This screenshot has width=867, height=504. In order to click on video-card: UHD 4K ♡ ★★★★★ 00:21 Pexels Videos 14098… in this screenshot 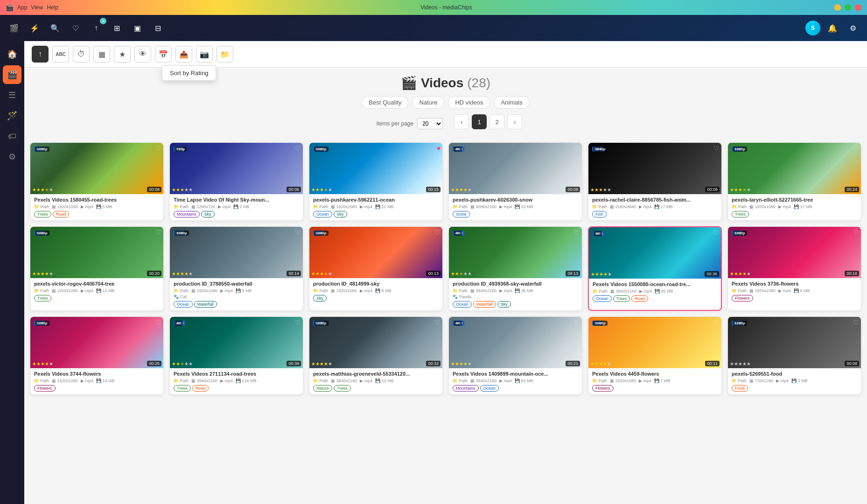, I will do `click(515, 356)`.